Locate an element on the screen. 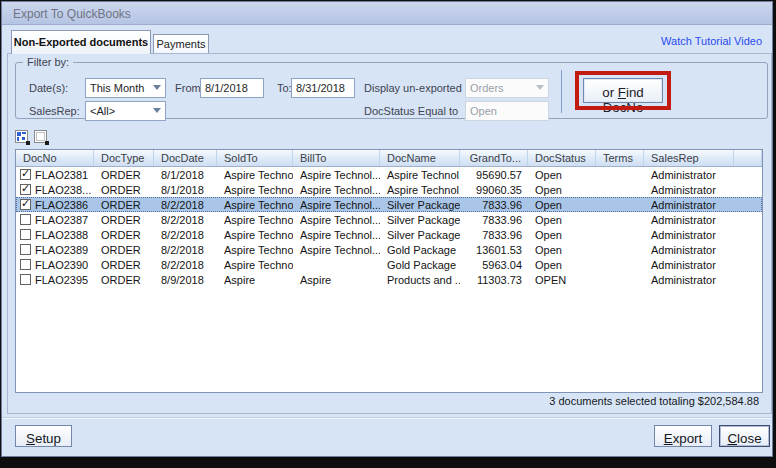 This screenshot has height=468, width=776. from-date-input: 8/1/2018 is located at coordinates (232, 88).